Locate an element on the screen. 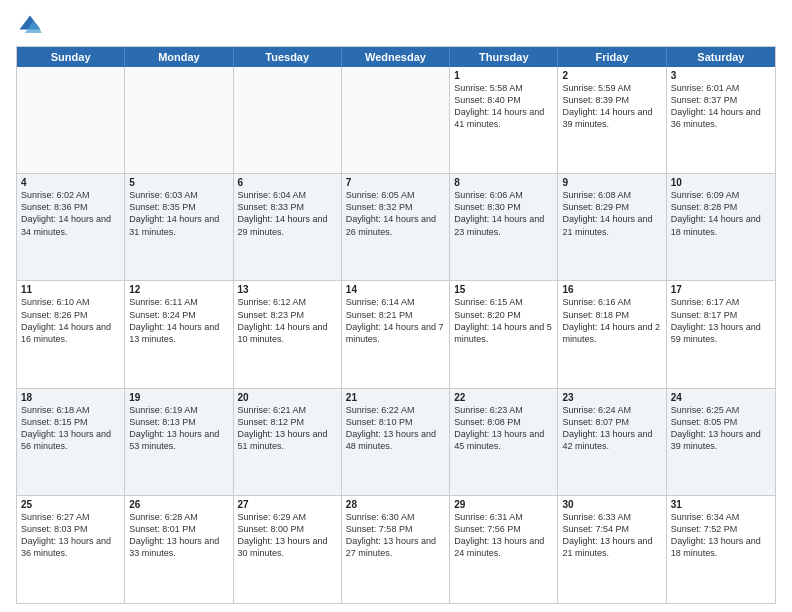  calendar-header: SundayMondayTuesdayWednesdayThursdayFrid… is located at coordinates (396, 57).